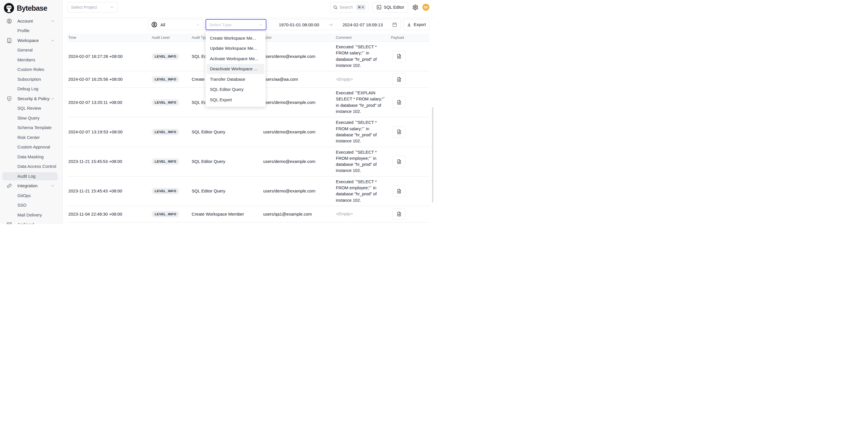 This screenshot has height=448, width=868. I want to click on sidebar-item-sql-review: SQL Review, so click(31, 108).